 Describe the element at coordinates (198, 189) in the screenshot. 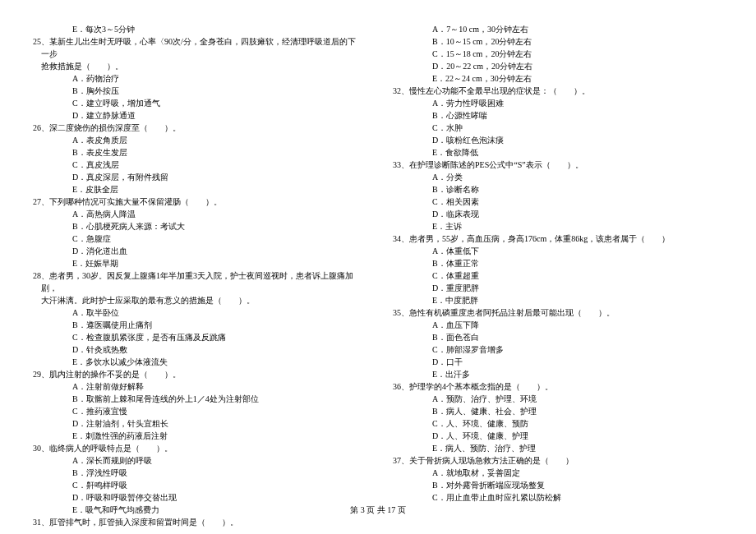

I see `q26-option-e: E．皮肤全层` at that location.